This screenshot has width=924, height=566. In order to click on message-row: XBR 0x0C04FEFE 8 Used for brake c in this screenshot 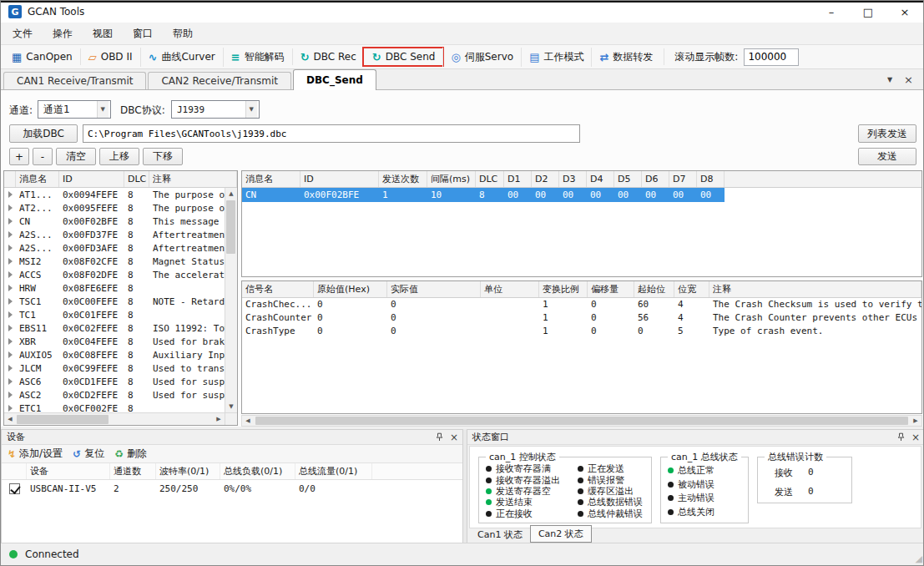, I will do `click(114, 341)`.